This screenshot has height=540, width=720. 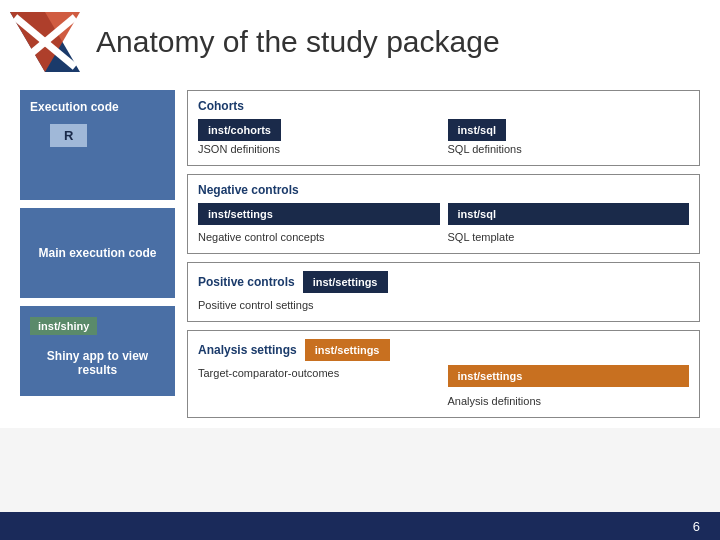 I want to click on sql-definitions-label: SQL definitions, so click(x=569, y=149).